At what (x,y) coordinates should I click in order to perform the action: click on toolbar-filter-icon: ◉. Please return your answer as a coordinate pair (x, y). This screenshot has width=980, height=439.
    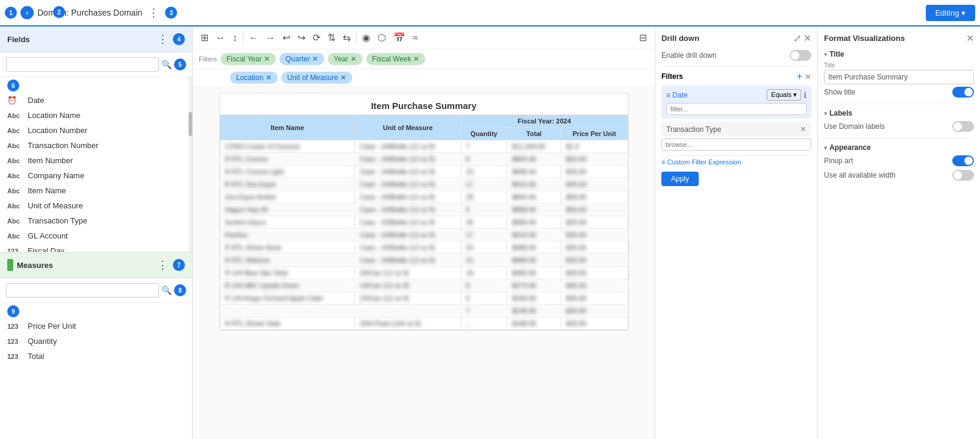
    Looking at the image, I should click on (366, 37).